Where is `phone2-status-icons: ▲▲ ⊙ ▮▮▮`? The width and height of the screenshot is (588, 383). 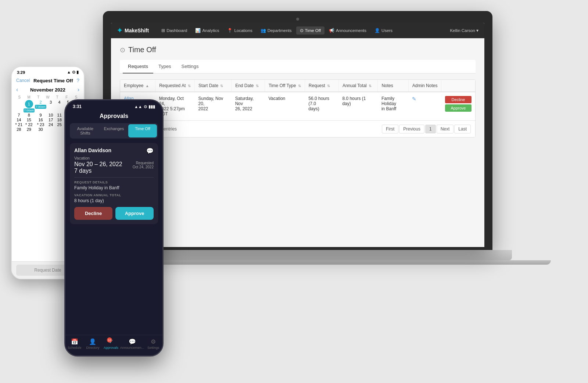
phone2-status-icons: ▲▲ ⊙ ▮▮▮ is located at coordinates (145, 107).